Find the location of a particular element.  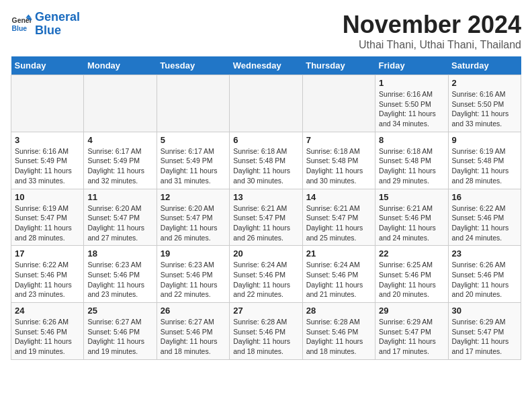

day-number: 6 is located at coordinates (266, 140).